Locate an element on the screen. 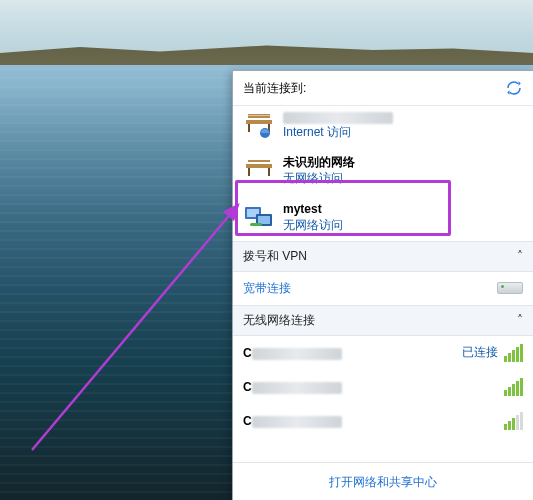  connection-text: Internet 访问 is located at coordinates (338, 126).